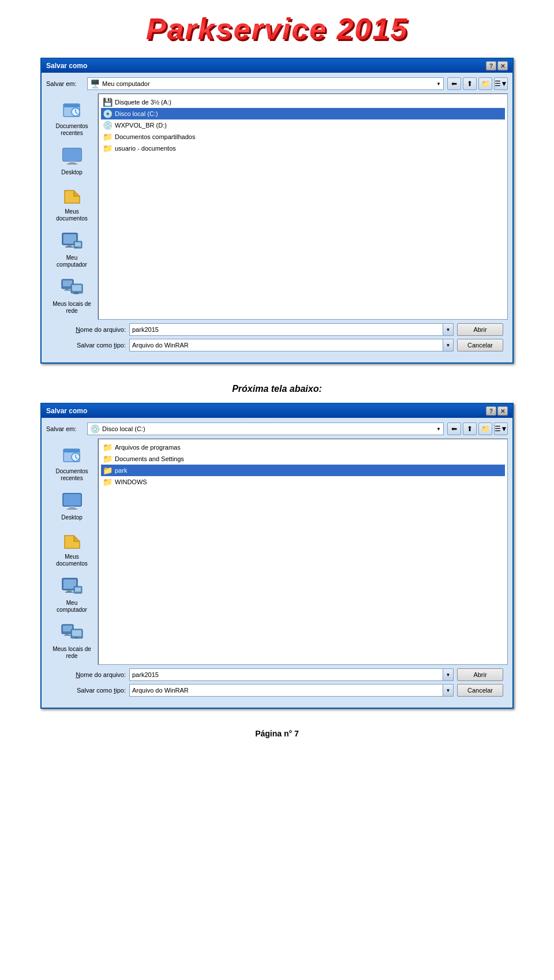  Describe the element at coordinates (286, 690) in the screenshot. I see `dialog2-filetype-input` at that location.